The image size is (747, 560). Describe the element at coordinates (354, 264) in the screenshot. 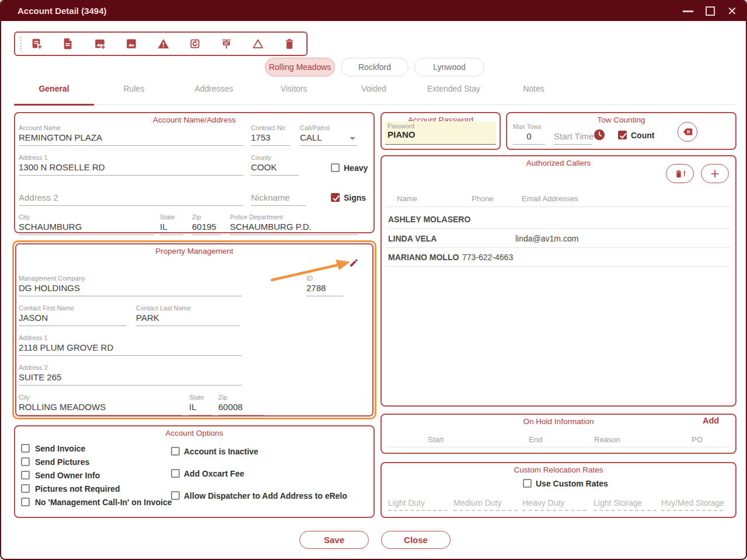

I see `edit-pencil-icon` at that location.